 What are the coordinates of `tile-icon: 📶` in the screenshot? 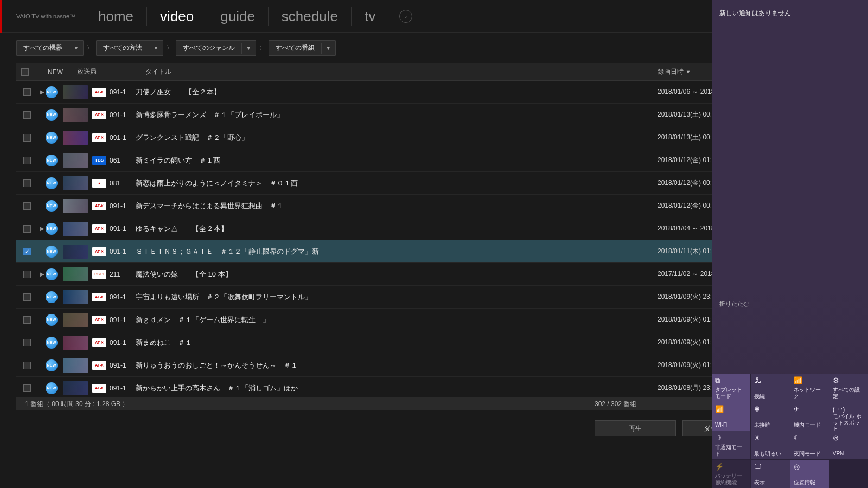 It's located at (809, 381).